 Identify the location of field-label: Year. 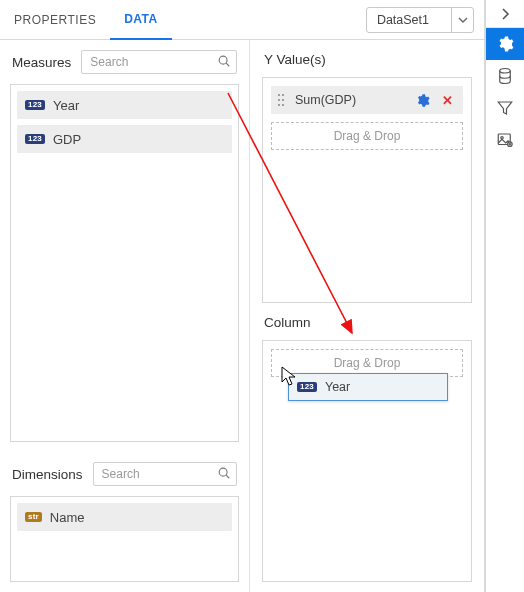
(66, 106).